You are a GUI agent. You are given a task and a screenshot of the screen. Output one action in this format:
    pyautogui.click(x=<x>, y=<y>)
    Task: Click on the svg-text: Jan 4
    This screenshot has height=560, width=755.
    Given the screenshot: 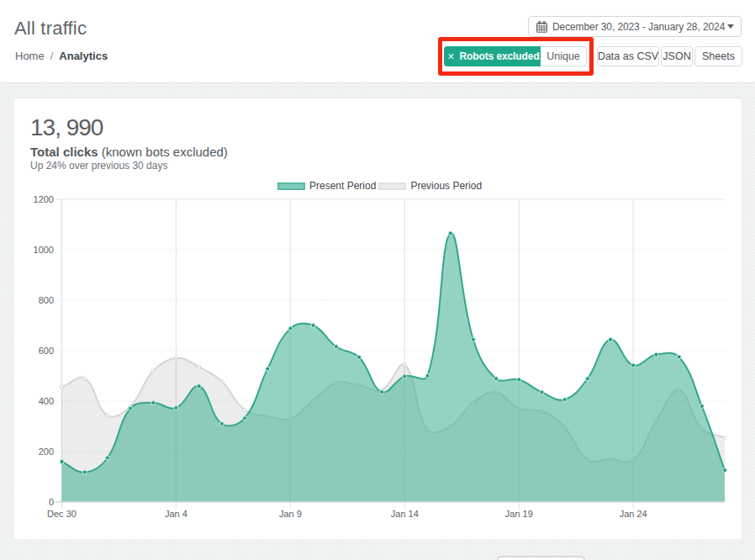 What is the action you would take?
    pyautogui.click(x=177, y=514)
    